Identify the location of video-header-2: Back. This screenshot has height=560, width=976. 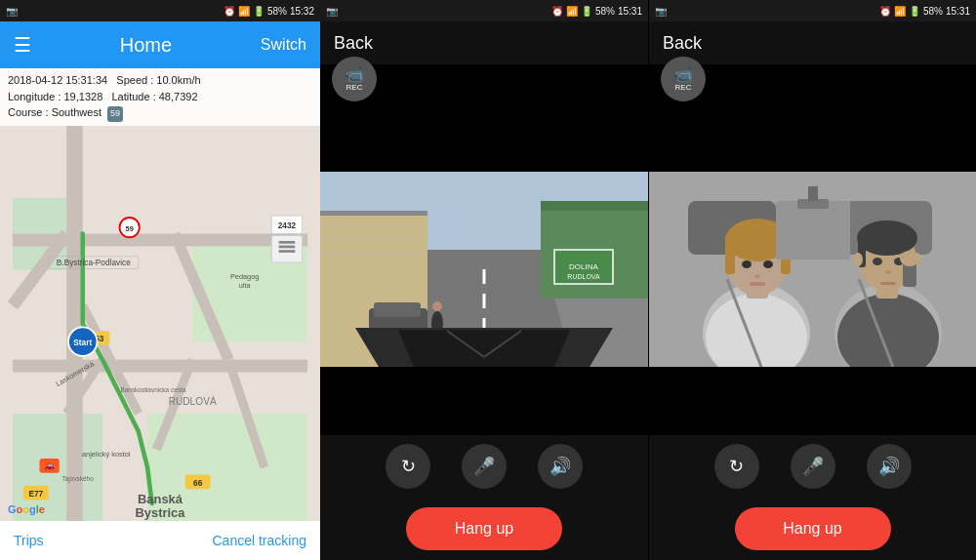
(812, 43).